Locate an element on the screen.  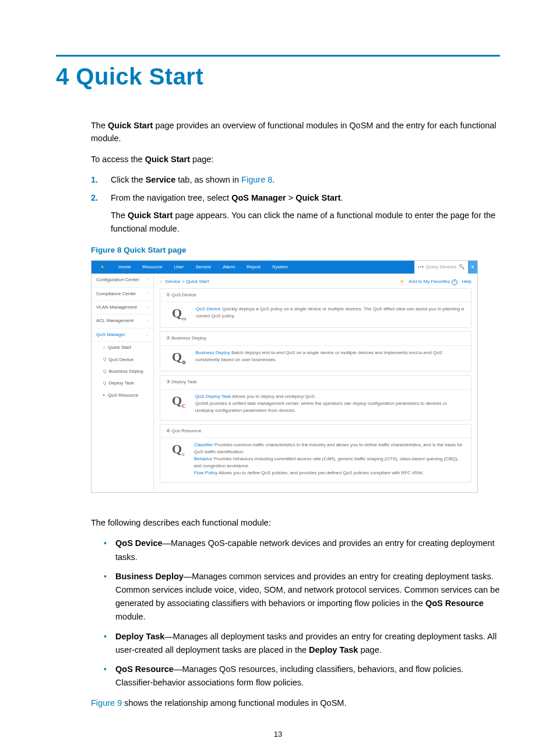
search-dropdown-icon: ¥ is located at coordinates (473, 267).